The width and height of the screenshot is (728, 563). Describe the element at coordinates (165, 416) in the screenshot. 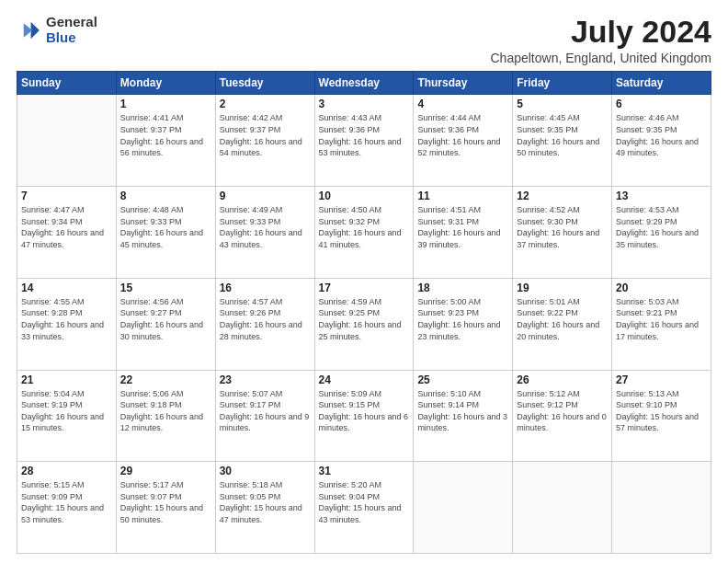

I see `calendar-cell: 22Sunrise: 5:06 AM Sunset: 9:18 PM Dayli…` at that location.